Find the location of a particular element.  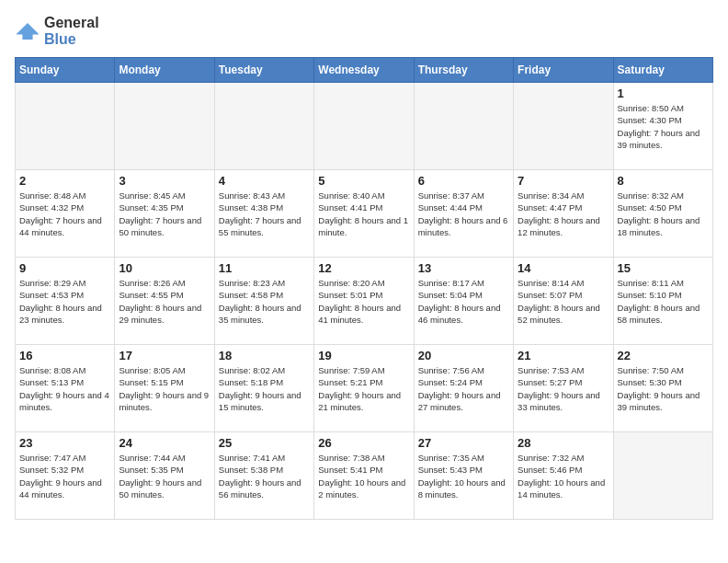

day-number: 11 is located at coordinates (265, 269).